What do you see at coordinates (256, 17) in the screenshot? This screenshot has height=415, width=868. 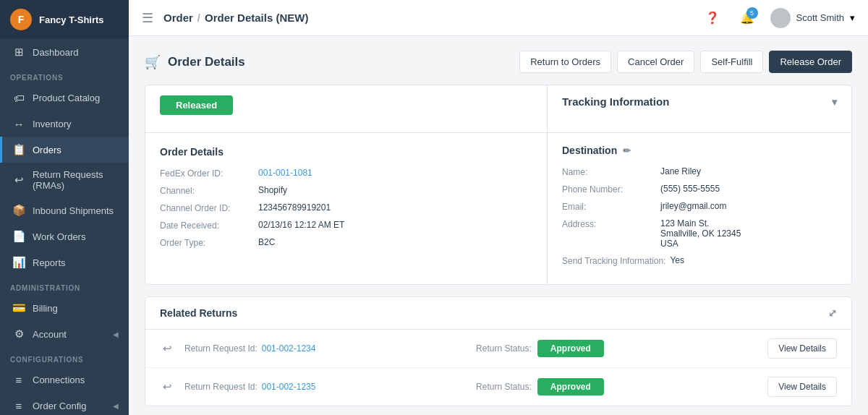 I see `breadcrumb-current: Order Details (NEW)` at bounding box center [256, 17].